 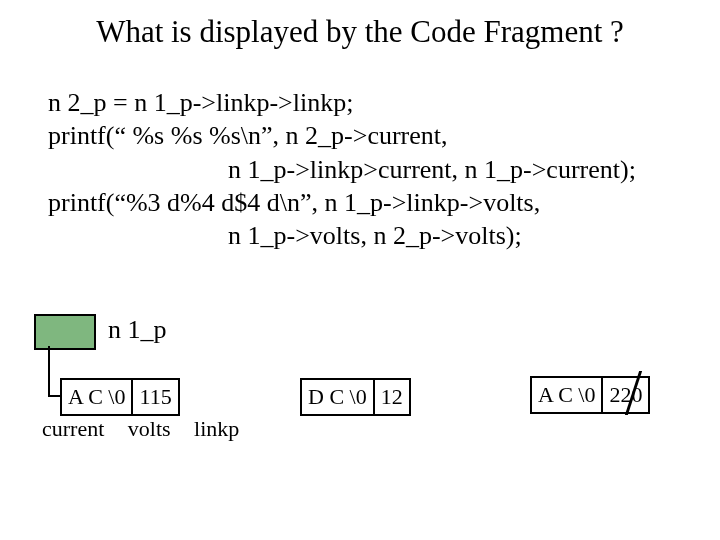 I want to click on node-3: A C \0 220, so click(x=590, y=395).